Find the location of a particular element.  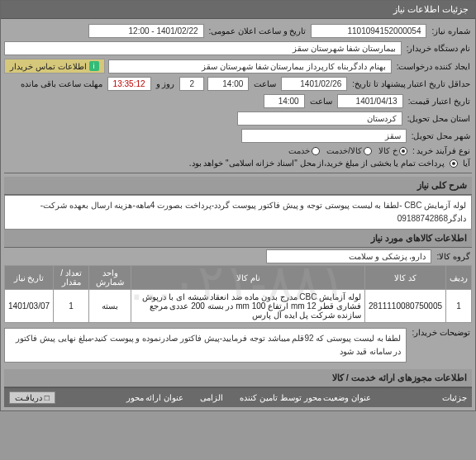

th-qty: تعداد / مقدار is located at coordinates (71, 277).